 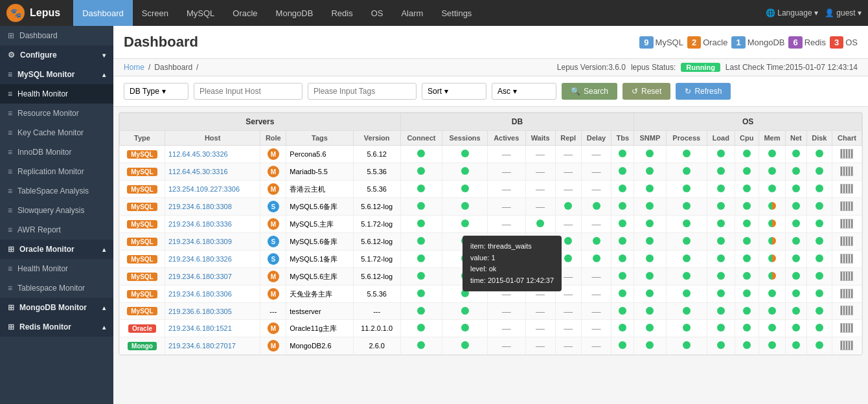 What do you see at coordinates (212, 207) in the screenshot?
I see `cell-host: 219.234.6.180:3308` at bounding box center [212, 207].